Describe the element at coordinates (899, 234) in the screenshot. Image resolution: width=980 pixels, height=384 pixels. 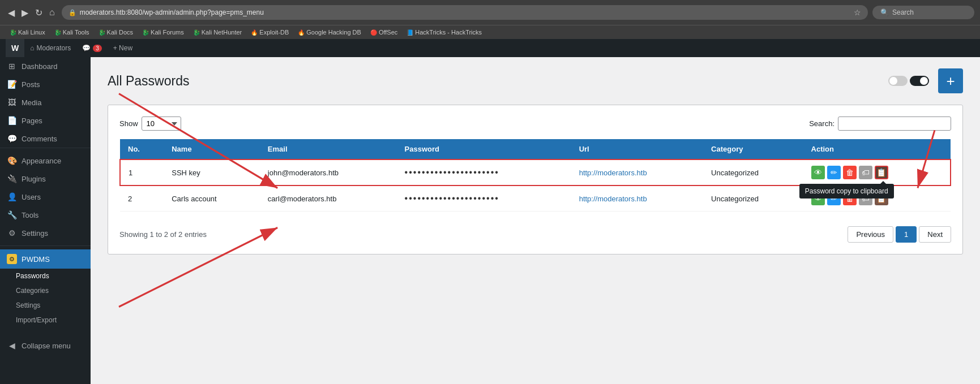
I see `pagination: Previous 1 Next` at that location.